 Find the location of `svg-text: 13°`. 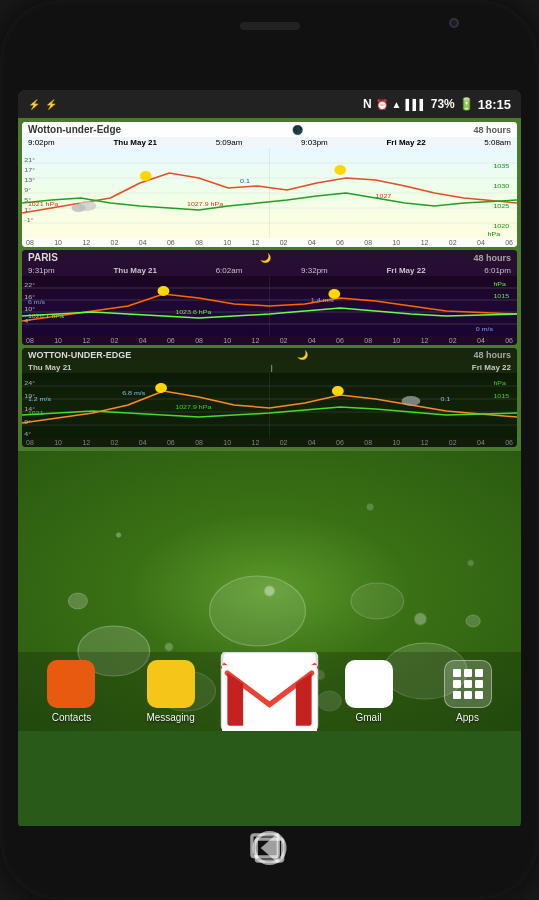

svg-text: 13° is located at coordinates (30, 180).